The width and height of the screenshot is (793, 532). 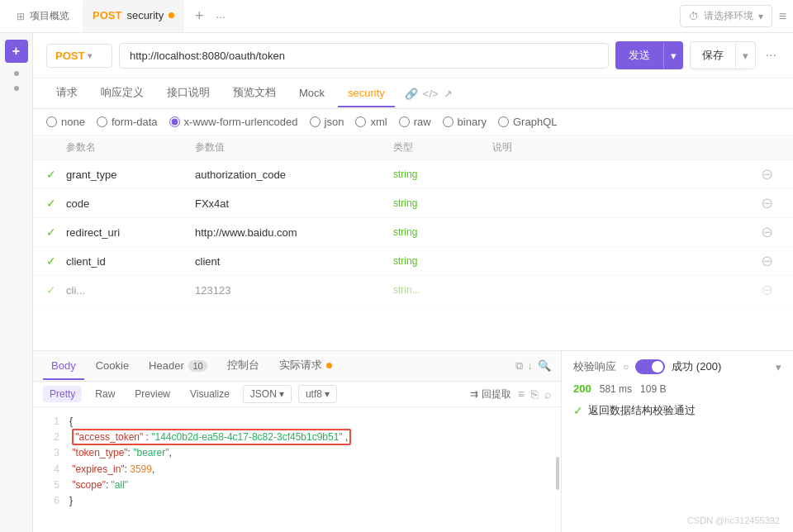 I want to click on param-name-label: grant_type, so click(x=91, y=175).